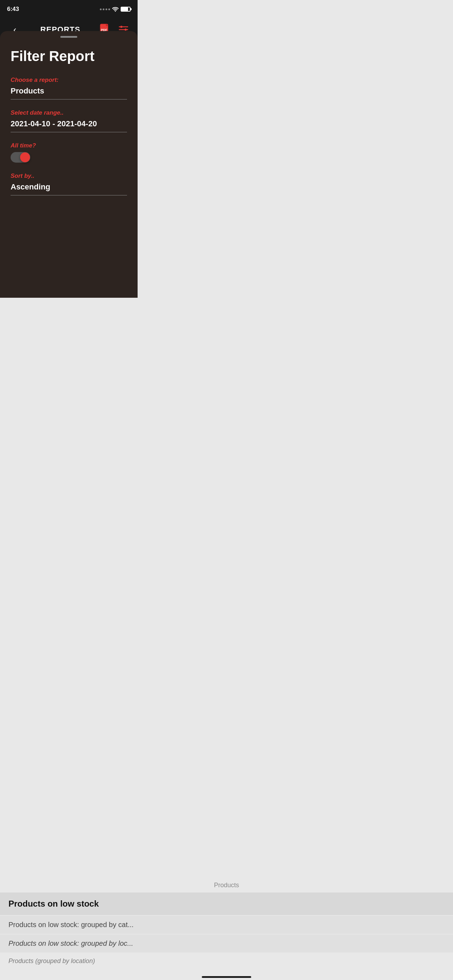 This screenshot has height=980, width=453. Describe the element at coordinates (69, 164) in the screenshot. I see `filter-sheet: Filter Report Choose a report: Products …` at that location.